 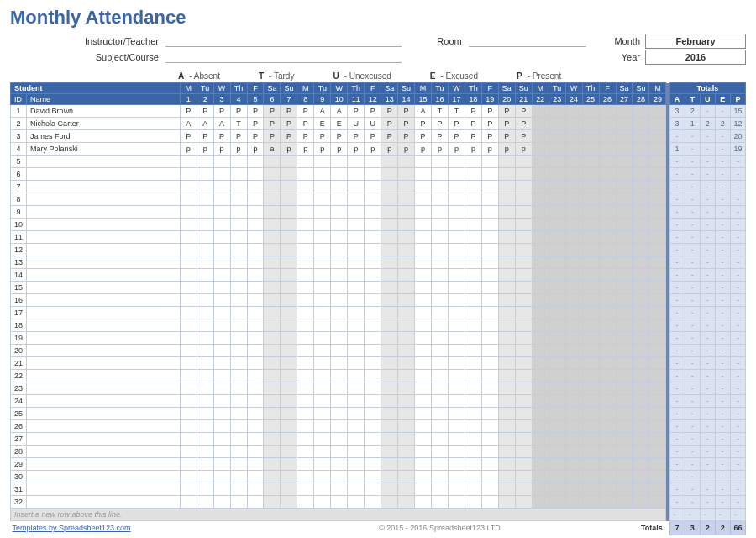 I want to click on table-row: 26-----, so click(x=378, y=427).